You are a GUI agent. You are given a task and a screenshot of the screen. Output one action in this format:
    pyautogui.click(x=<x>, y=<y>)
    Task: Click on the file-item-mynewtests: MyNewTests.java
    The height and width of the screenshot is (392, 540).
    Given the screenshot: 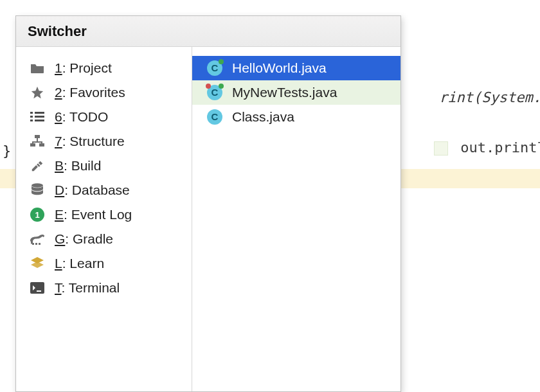 What is the action you would take?
    pyautogui.click(x=296, y=93)
    